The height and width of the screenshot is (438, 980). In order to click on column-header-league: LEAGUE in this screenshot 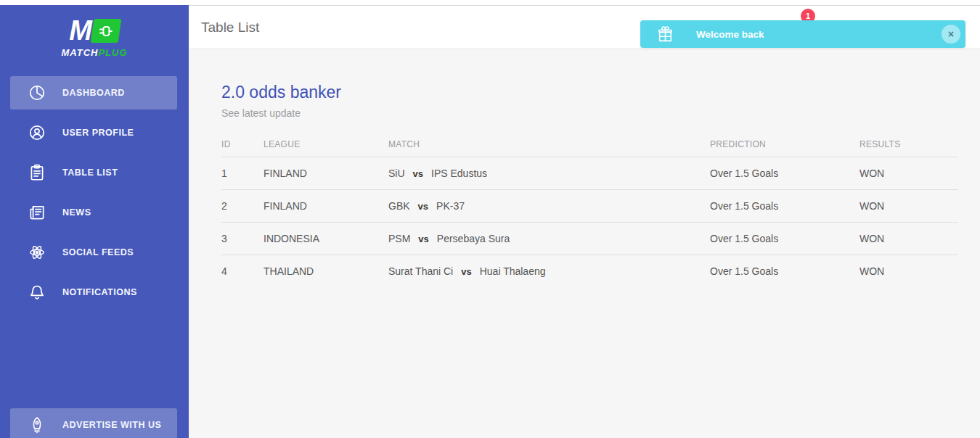, I will do `click(326, 148)`.